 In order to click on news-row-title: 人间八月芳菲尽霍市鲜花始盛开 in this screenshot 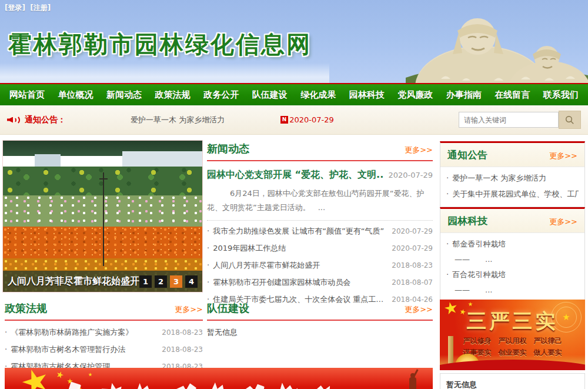, I will do `click(296, 265)`.